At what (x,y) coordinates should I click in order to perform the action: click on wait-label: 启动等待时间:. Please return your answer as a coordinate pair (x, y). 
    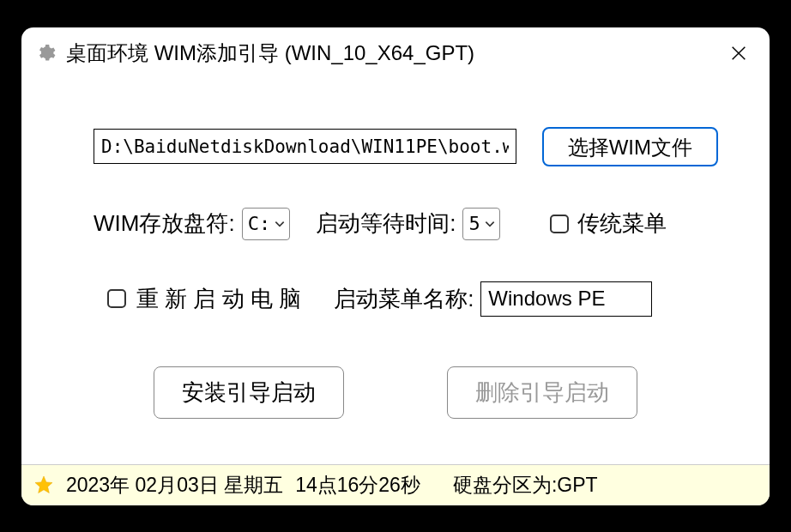
    Looking at the image, I should click on (386, 223).